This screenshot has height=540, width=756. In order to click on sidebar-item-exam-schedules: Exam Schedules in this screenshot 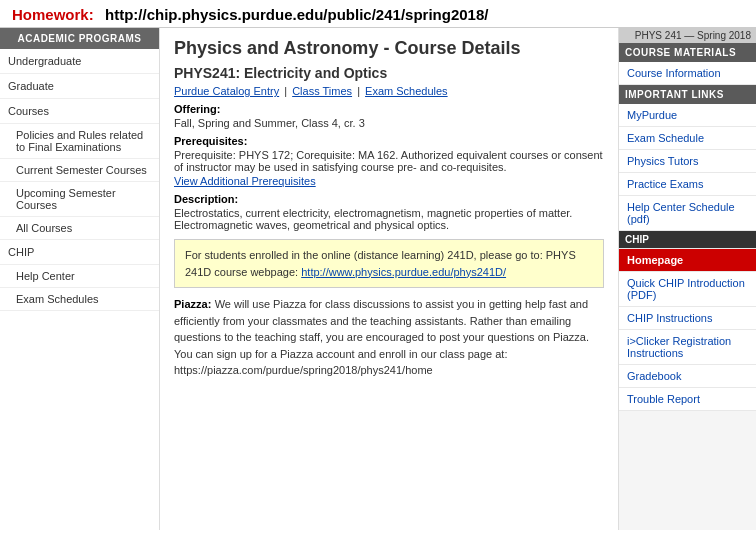, I will do `click(80, 300)`.